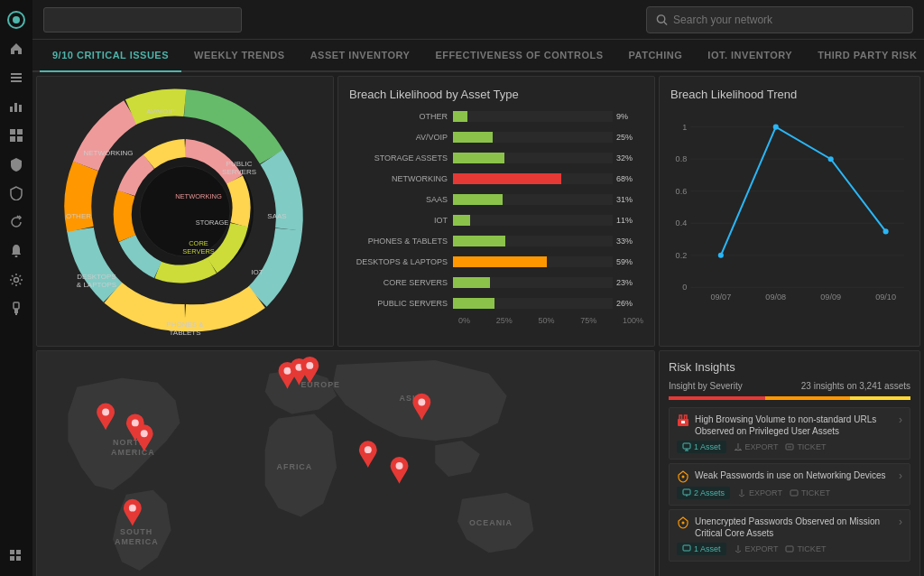 This screenshot has width=924, height=576. Describe the element at coordinates (790, 386) in the screenshot. I see `risk-header: Insight by Severity 23 insights on 3,241…` at that location.